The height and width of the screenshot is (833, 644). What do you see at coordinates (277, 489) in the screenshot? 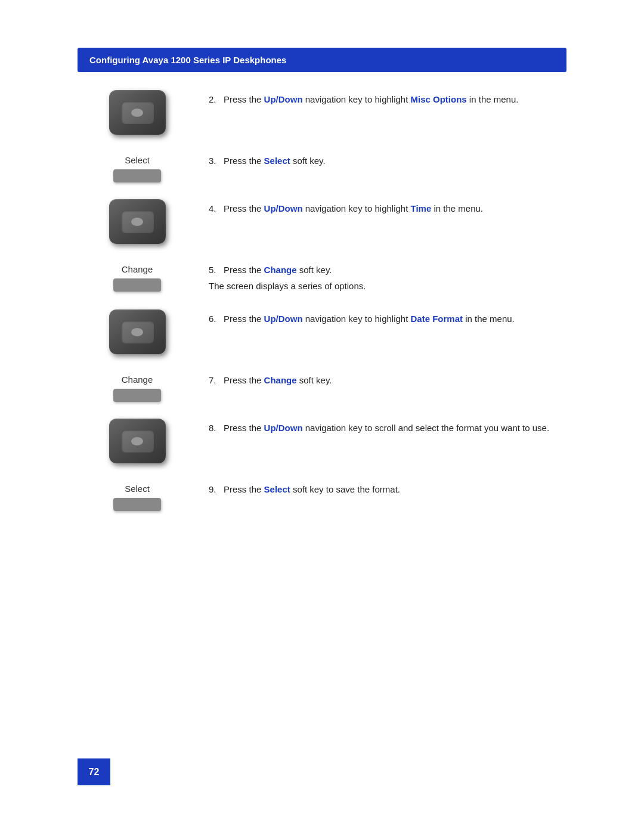
I see `step-9-bold1: Select` at bounding box center [277, 489].